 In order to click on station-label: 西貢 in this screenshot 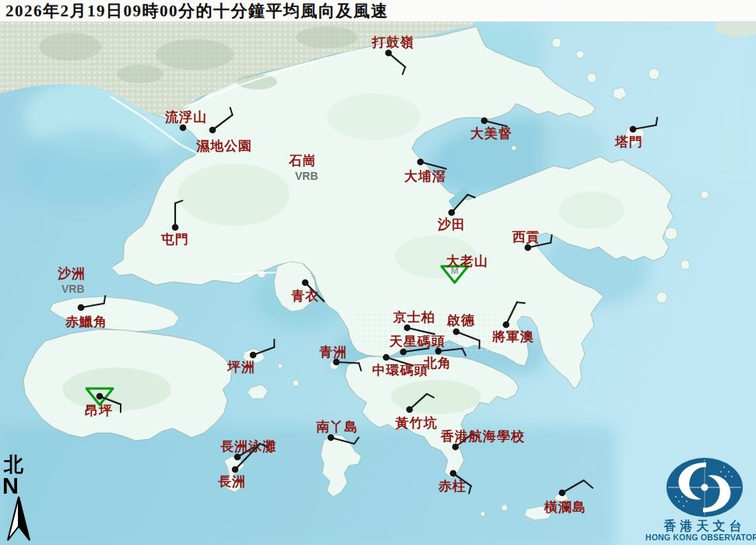, I will do `click(526, 237)`.